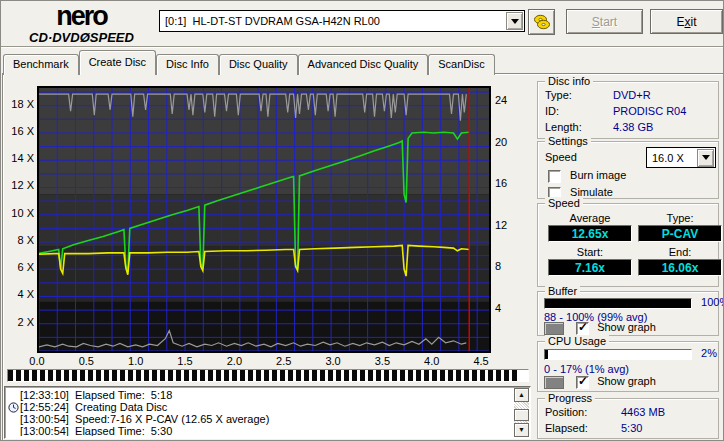 This screenshot has height=441, width=724. I want to click on progress-value: 4463 MB, so click(643, 412).